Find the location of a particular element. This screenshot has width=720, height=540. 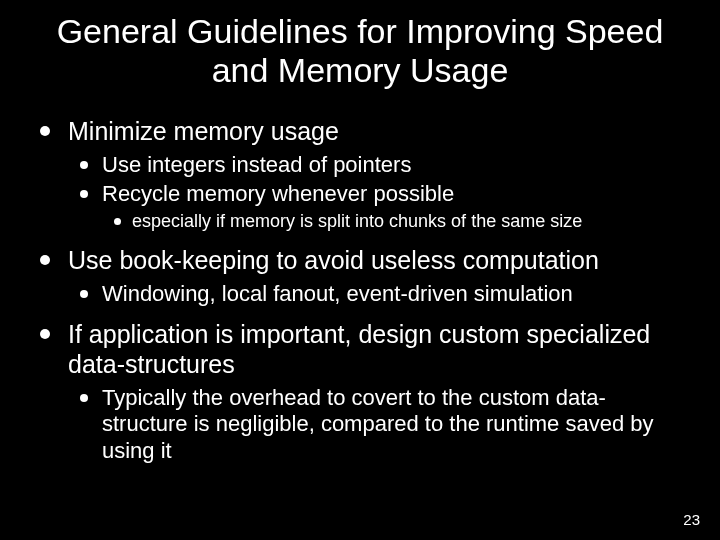

sub-list: Typically the overhead to covert to the … is located at coordinates (379, 424).